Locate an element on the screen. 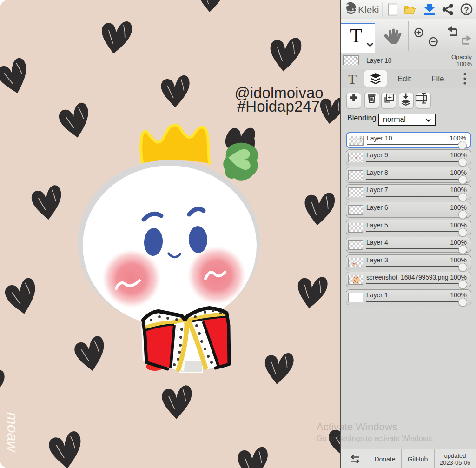  svg-text: Kleki is located at coordinates (369, 9).